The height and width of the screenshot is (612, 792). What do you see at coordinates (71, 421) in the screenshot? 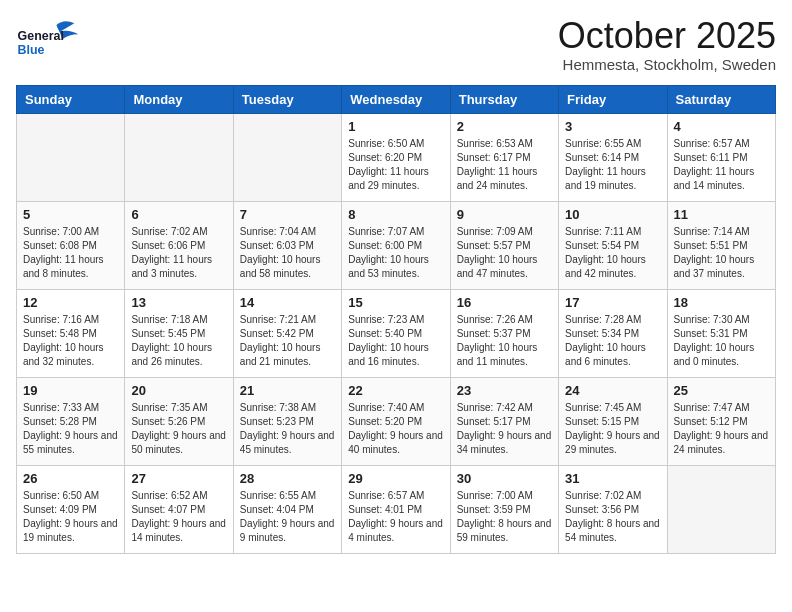
I see `day-cell: 19Sunrise: 7:33 AMSunset: 5:28 PMDayligh…` at bounding box center [71, 421].